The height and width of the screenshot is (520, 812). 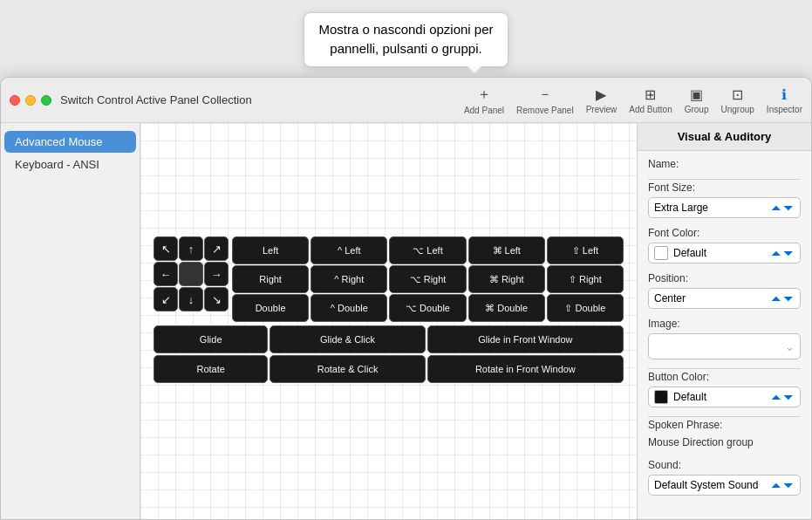 What do you see at coordinates (724, 465) in the screenshot?
I see `sound-label: Sound:` at bounding box center [724, 465].